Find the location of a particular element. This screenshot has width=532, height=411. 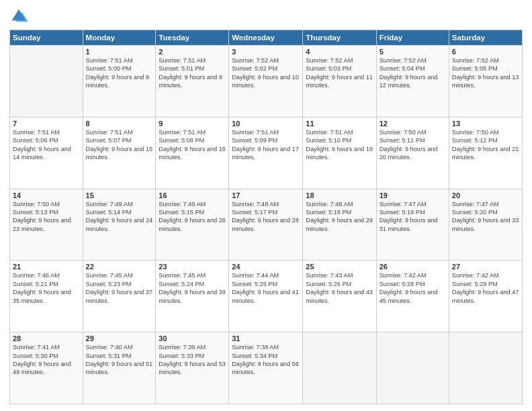

calendar-cell: 26Sunrise: 7:42 AMSunset: 5:28 PMDayligh… is located at coordinates (412, 297).